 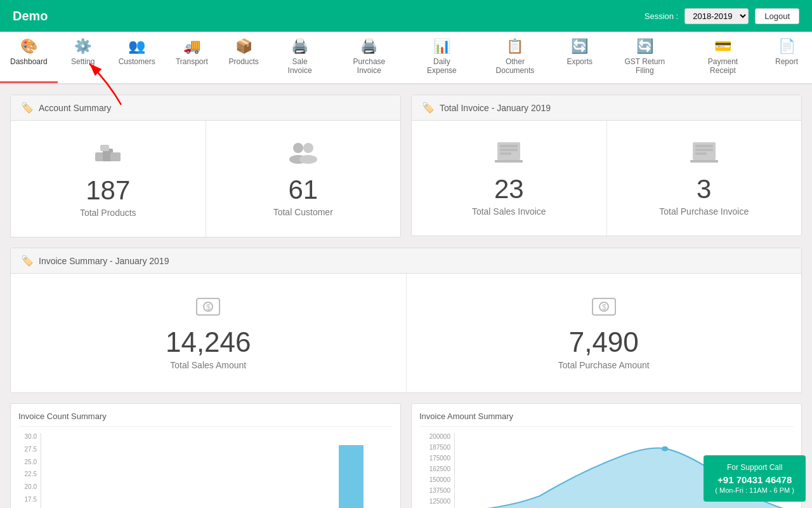 What do you see at coordinates (244, 46) in the screenshot?
I see `products-icon: 📦` at bounding box center [244, 46].